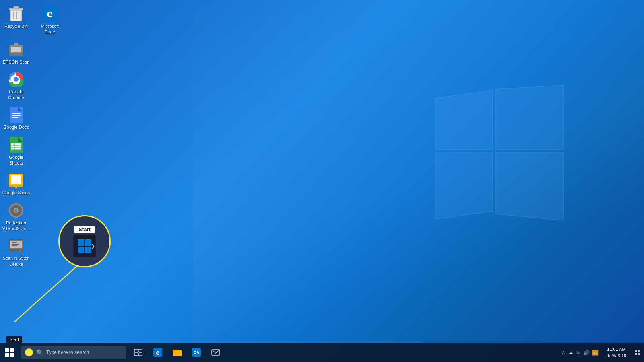  What do you see at coordinates (16, 14) in the screenshot?
I see `recycle-bin-image` at bounding box center [16, 14].